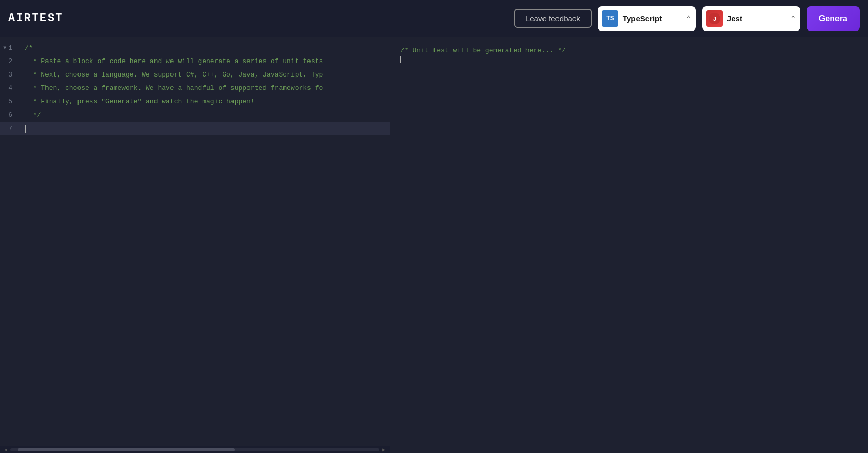  What do you see at coordinates (126, 450) in the screenshot?
I see `scrollbar-thumb` at bounding box center [126, 450].